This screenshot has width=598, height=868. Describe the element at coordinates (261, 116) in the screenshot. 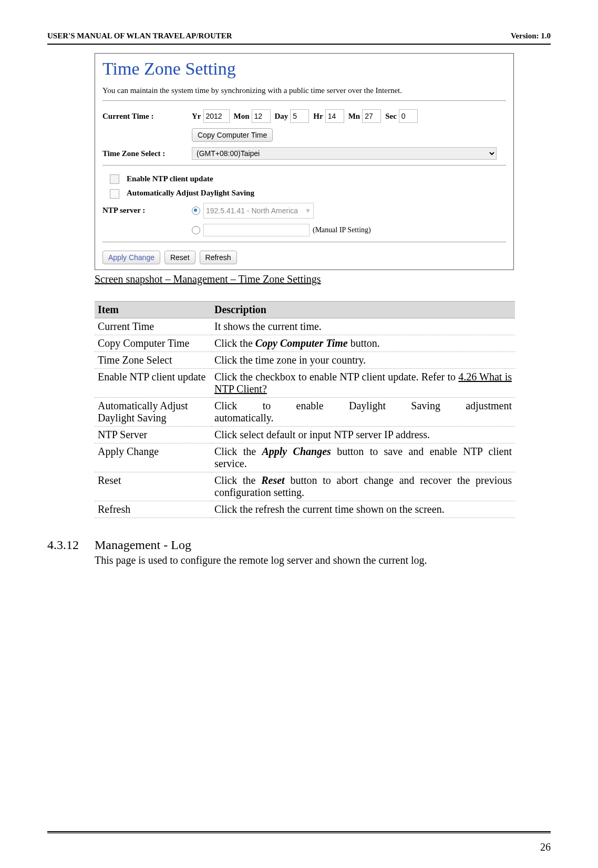

I see `mon-input` at that location.